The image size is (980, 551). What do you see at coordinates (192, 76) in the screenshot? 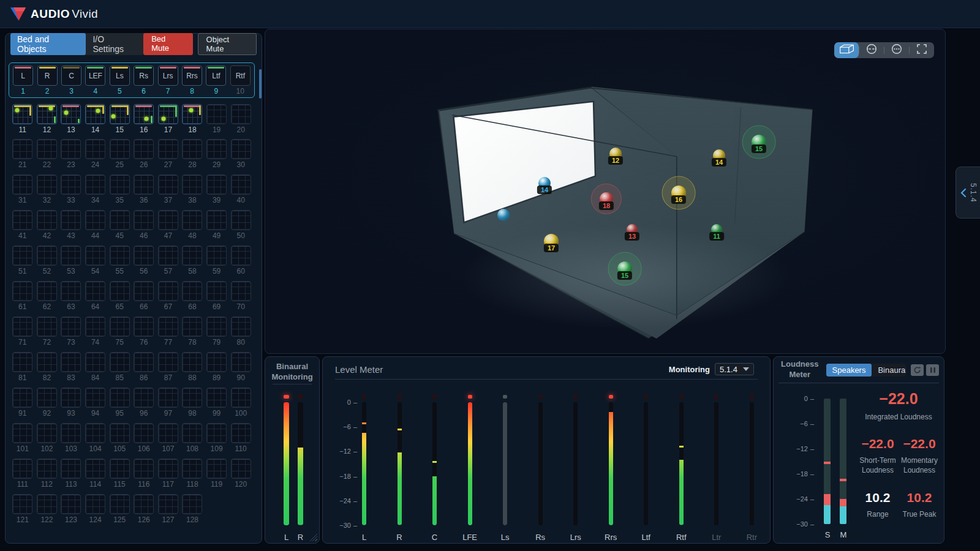
I see `bed-channel-8: Rrs` at bounding box center [192, 76].